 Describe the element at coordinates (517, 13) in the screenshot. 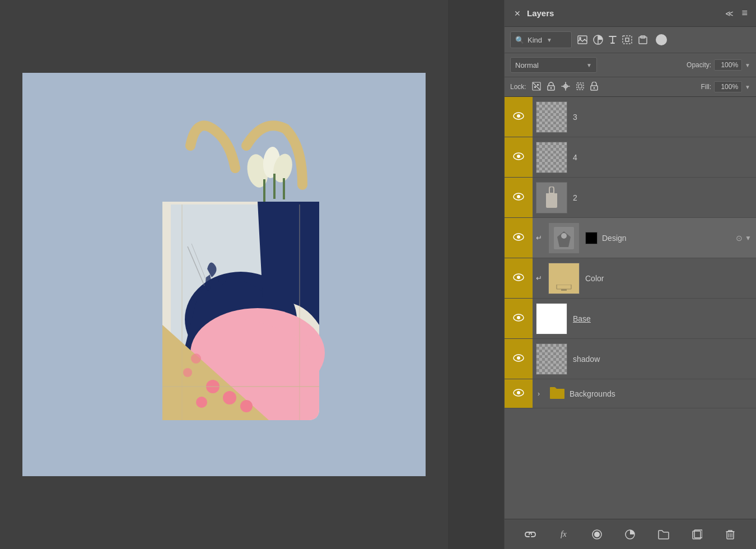

I see `close-button: ✕` at that location.